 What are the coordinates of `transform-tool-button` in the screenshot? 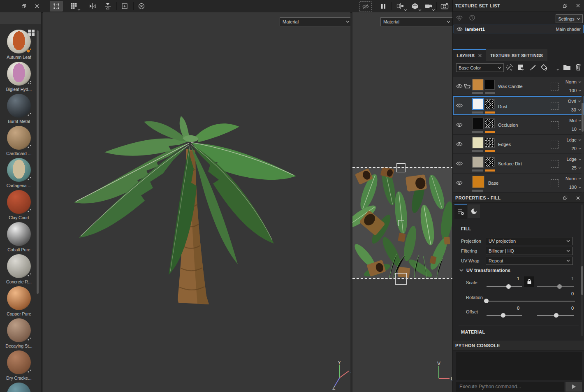 It's located at (56, 6).